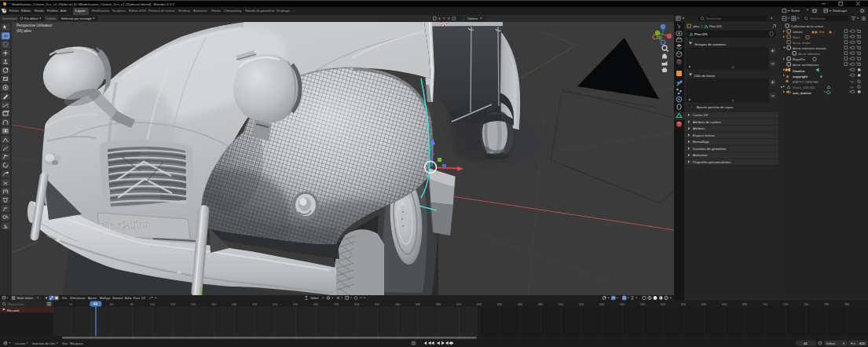 The height and width of the screenshot is (347, 868). I want to click on svg-text: Nœuds de géométrie, so click(260, 11).